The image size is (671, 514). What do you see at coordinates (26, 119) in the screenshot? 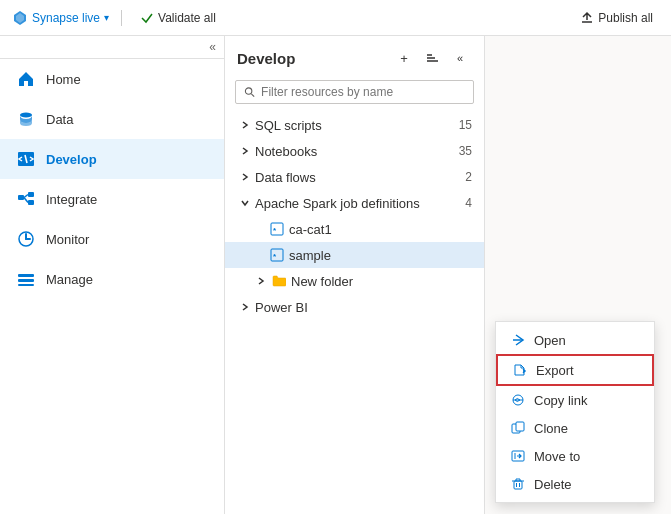
I see `data-icon` at bounding box center [26, 119].